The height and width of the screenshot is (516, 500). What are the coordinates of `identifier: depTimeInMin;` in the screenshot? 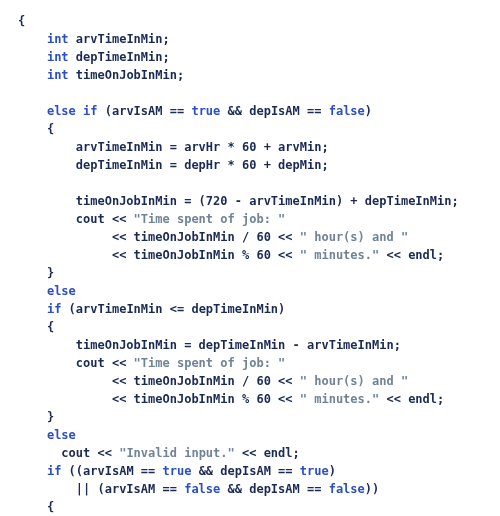 It's located at (120, 57).